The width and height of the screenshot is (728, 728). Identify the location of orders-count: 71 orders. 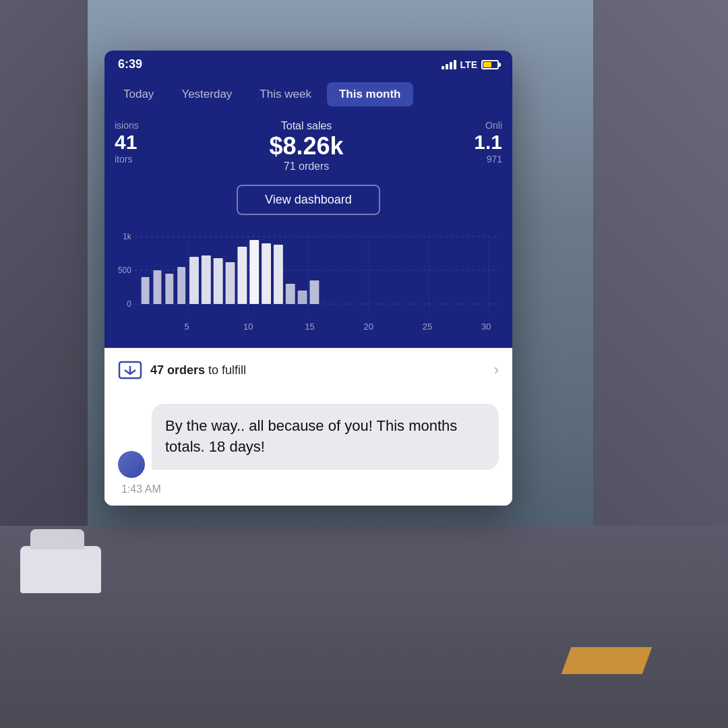
(306, 166).